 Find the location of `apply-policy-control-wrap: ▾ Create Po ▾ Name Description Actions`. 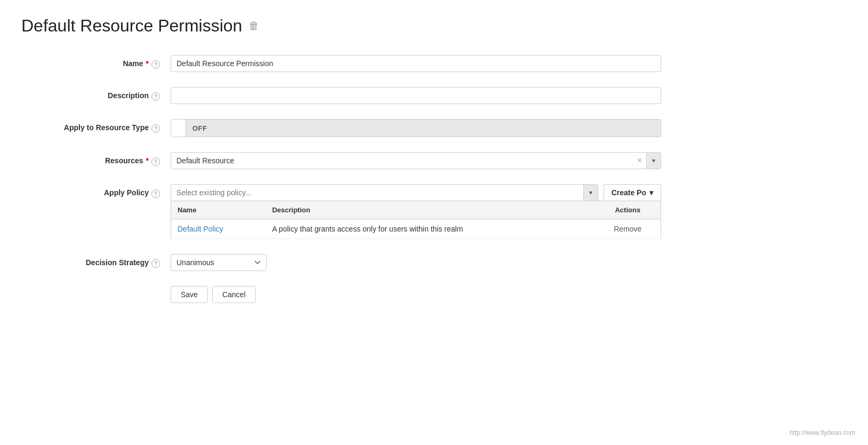

apply-policy-control-wrap: ▾ Create Po ▾ Name Description Actions is located at coordinates (416, 211).